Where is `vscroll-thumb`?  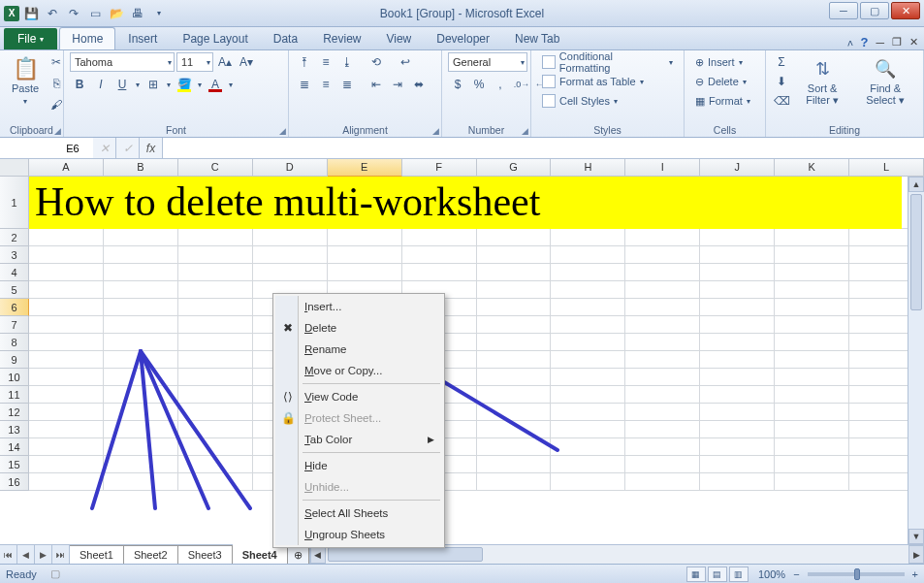 vscroll-thumb is located at coordinates (916, 252).